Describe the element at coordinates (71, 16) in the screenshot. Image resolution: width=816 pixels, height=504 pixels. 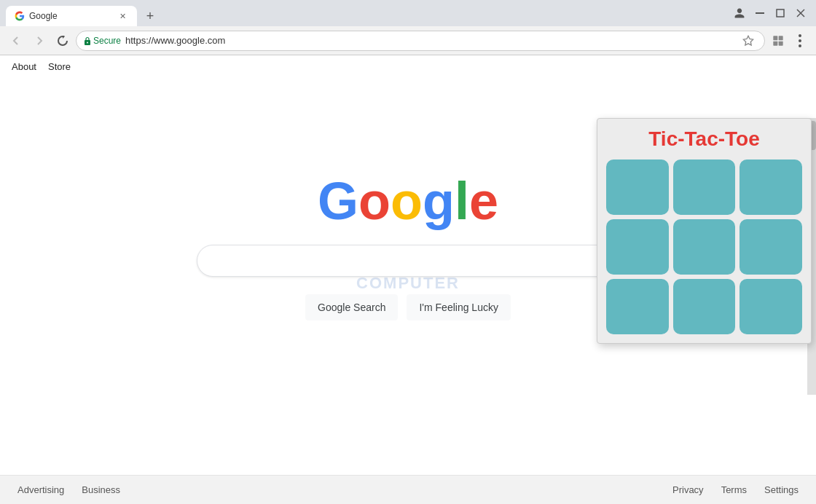
I see `tab-title: Google` at that location.